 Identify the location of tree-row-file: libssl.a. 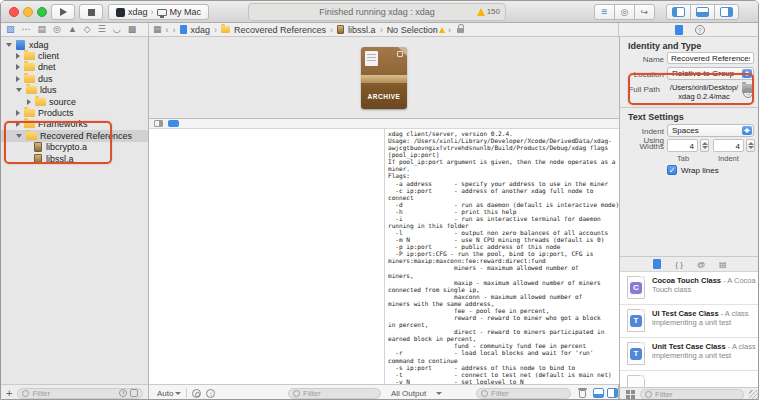
(74, 158).